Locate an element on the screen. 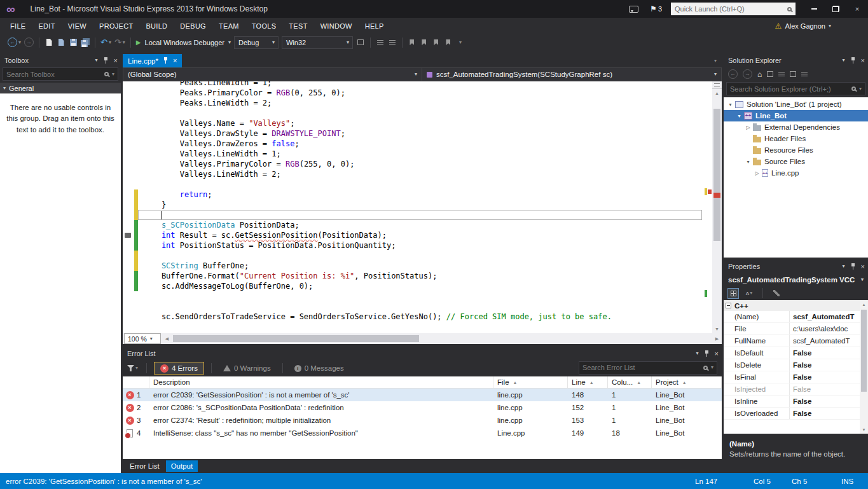  error-row: ×3error C2374: 'Result' : redefinition; … is located at coordinates (422, 420).